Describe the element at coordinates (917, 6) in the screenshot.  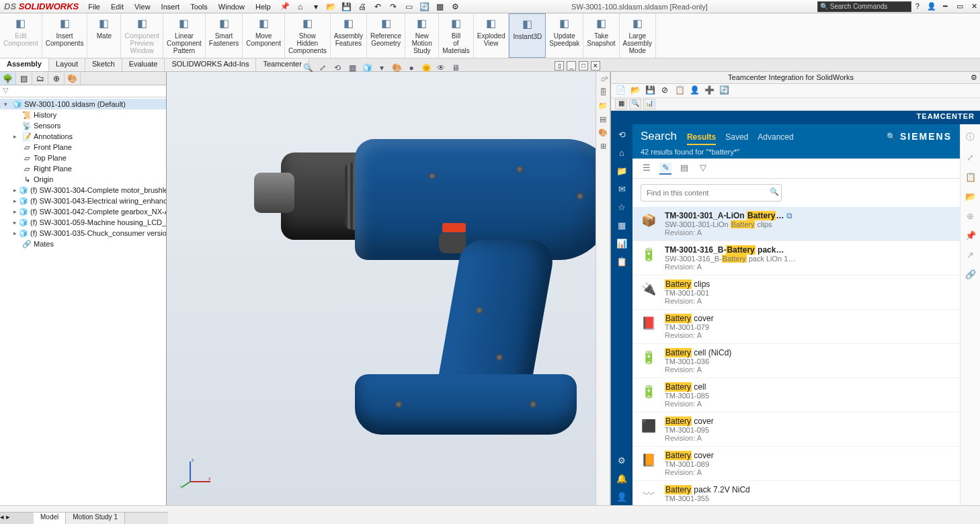
I see `help-icon: ?` at that location.